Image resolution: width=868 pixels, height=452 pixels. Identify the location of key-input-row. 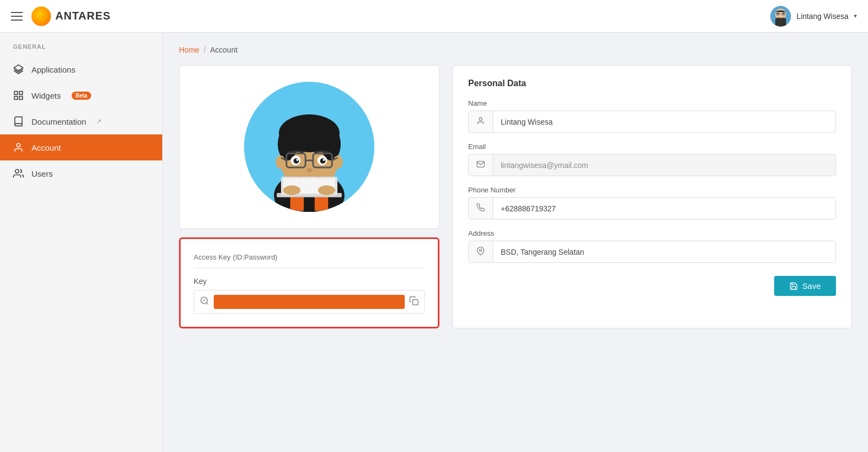
(309, 302).